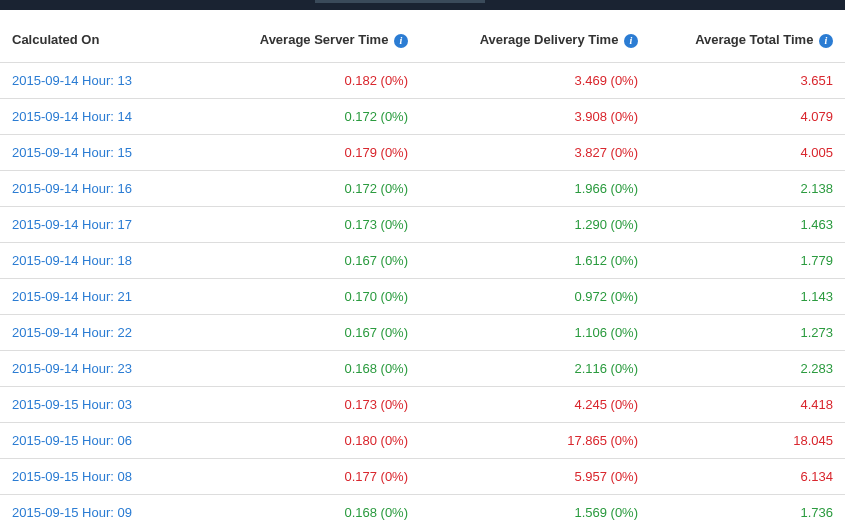 This screenshot has width=845, height=523. Describe the element at coordinates (748, 508) in the screenshot. I see `cell-avg-total-time: 1.736` at that location.